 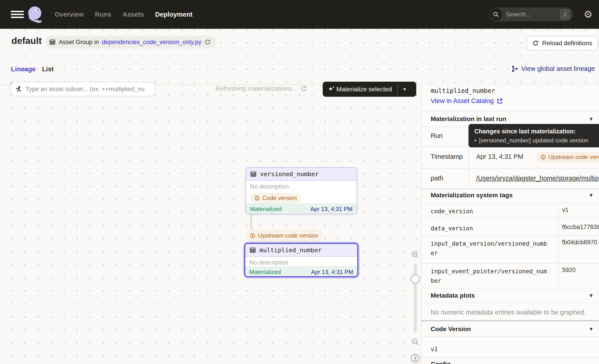 I want to click on node-body: No description Code version, so click(x=301, y=192).